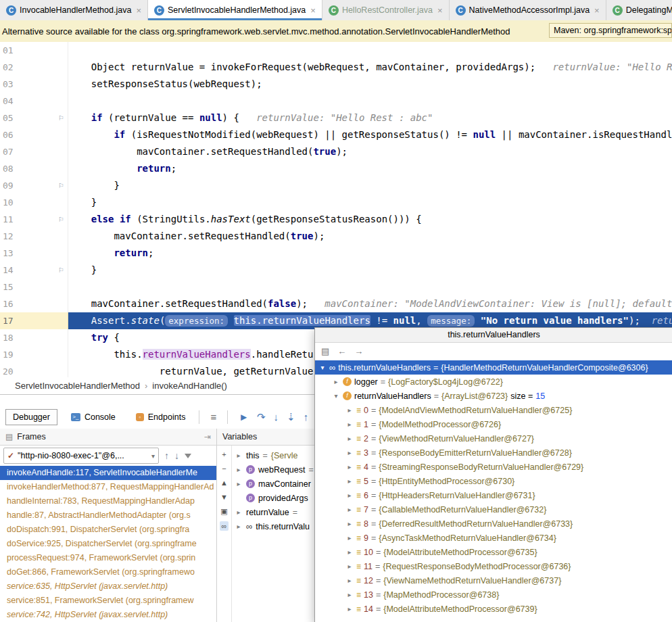  What do you see at coordinates (235, 10) in the screenshot?
I see `editor-tab: CServletInvocableHandlerMethod.java×` at bounding box center [235, 10].